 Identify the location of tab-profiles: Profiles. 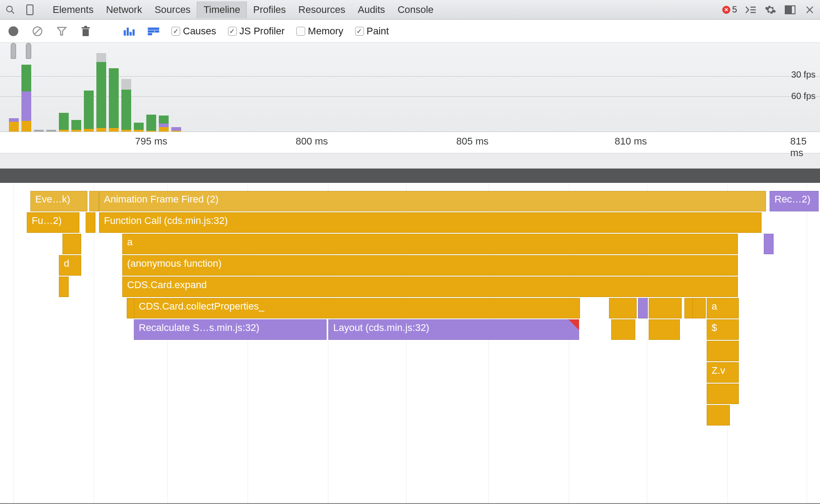
(269, 10).